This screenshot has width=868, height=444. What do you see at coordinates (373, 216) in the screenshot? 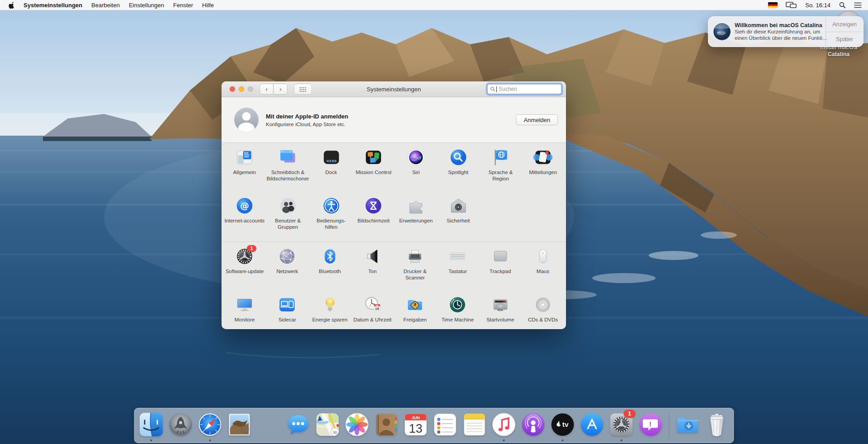
I see `pref-item-screen-time: Bildschirmzeit` at bounding box center [373, 216].